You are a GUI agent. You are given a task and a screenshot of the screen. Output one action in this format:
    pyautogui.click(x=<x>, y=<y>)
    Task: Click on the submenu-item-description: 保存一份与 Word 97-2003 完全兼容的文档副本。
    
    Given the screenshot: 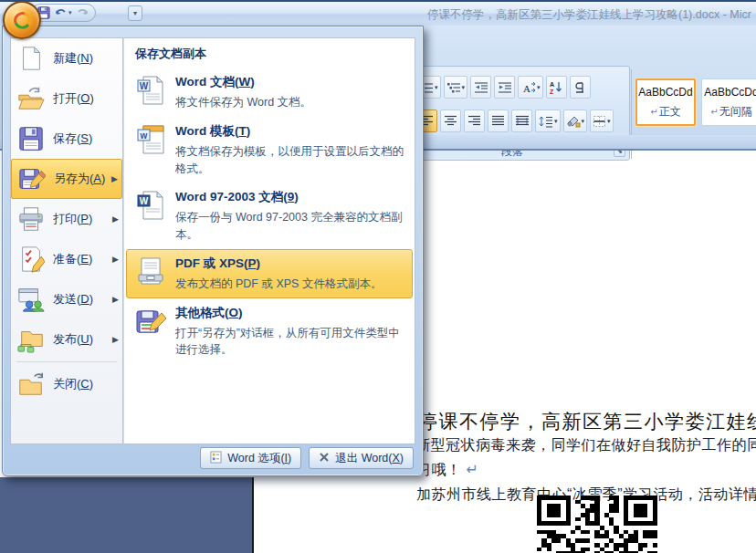 What is the action you would take?
    pyautogui.click(x=289, y=226)
    